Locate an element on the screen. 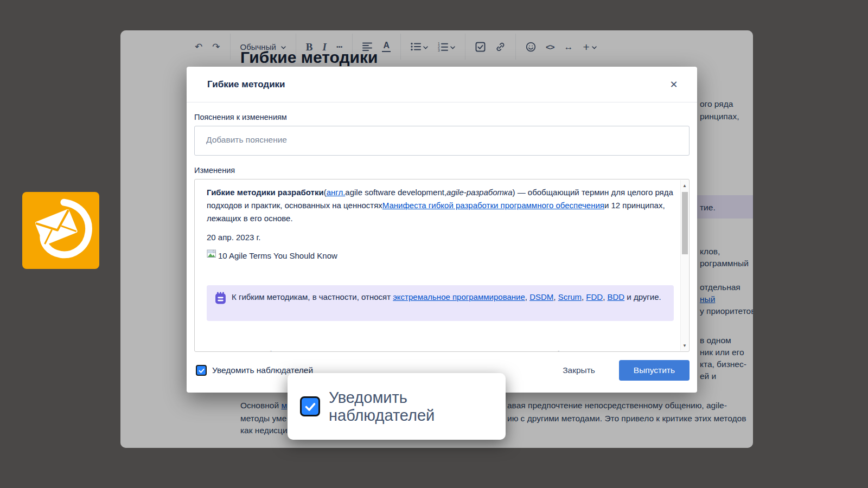  inline-link: BDD is located at coordinates (616, 297).